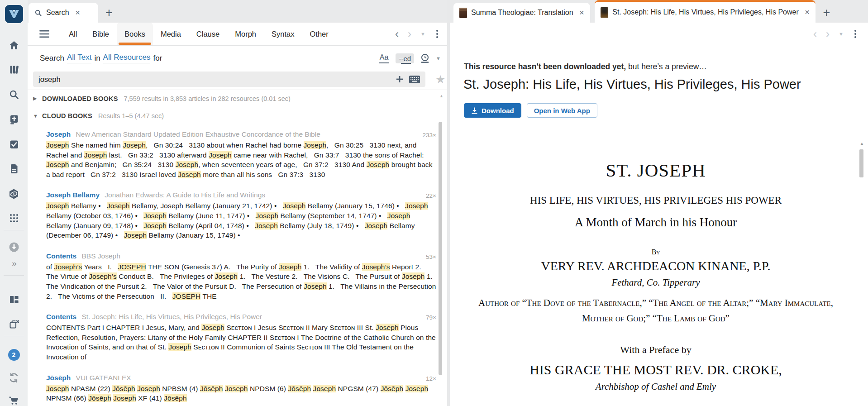 This screenshot has width=868, height=406. What do you see at coordinates (14, 119) in the screenshot?
I see `bible-cross-icon` at bounding box center [14, 119].